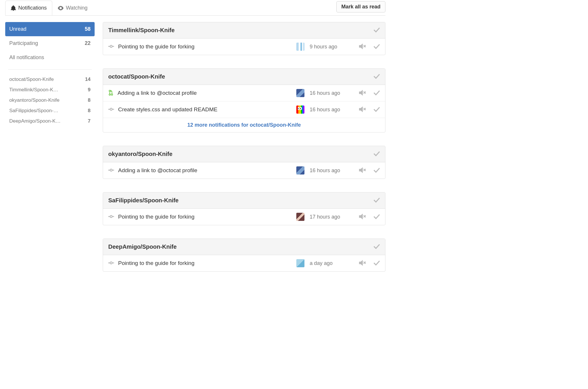 The width and height of the screenshot is (588, 389). I want to click on filter-count: 22, so click(88, 43).